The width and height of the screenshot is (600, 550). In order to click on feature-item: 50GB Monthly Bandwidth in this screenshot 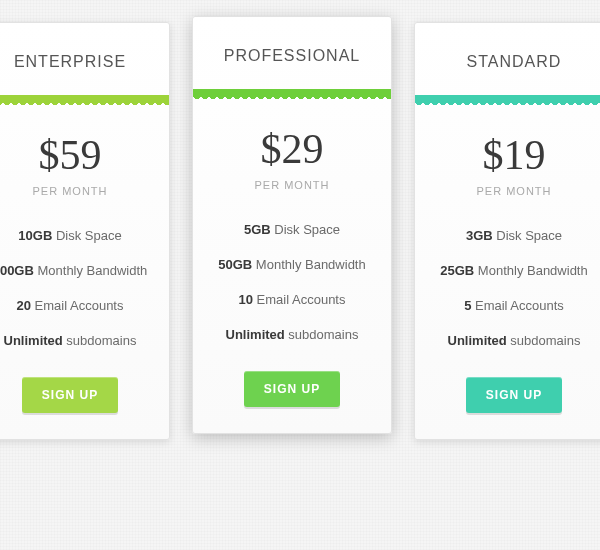, I will do `click(292, 266)`.